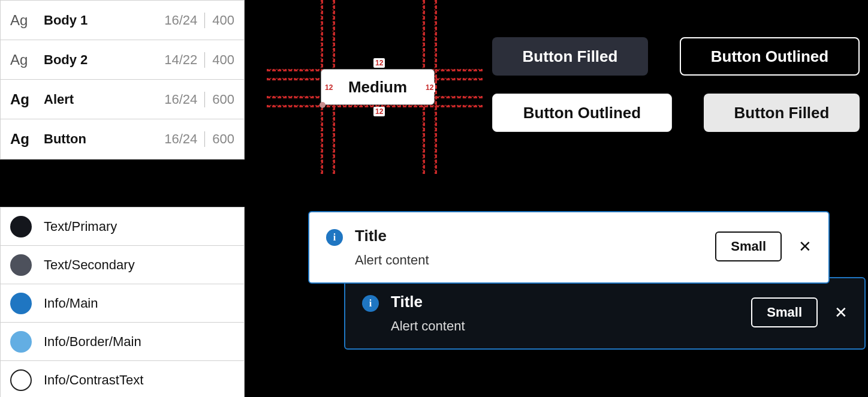 The image size is (868, 397). Describe the element at coordinates (328, 88) in the screenshot. I see `padding-left-label: 12` at that location.